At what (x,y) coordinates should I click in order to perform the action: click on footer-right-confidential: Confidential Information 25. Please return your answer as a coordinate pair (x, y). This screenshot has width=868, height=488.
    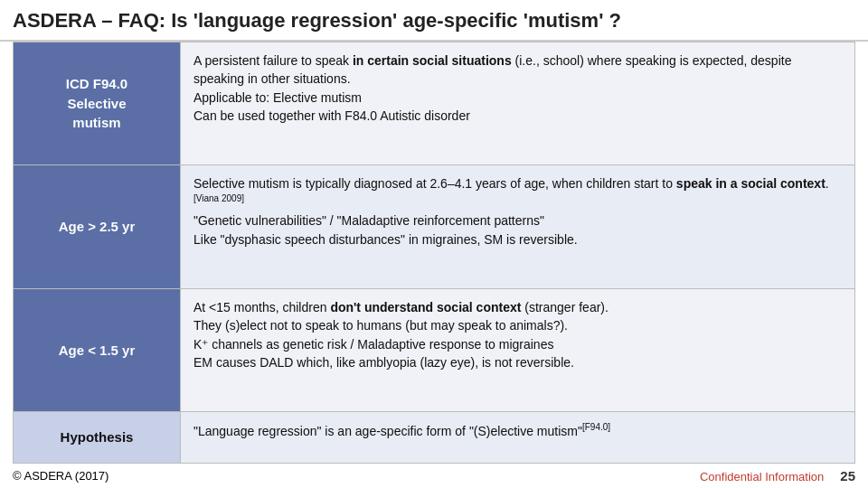
    Looking at the image, I should click on (778, 475).